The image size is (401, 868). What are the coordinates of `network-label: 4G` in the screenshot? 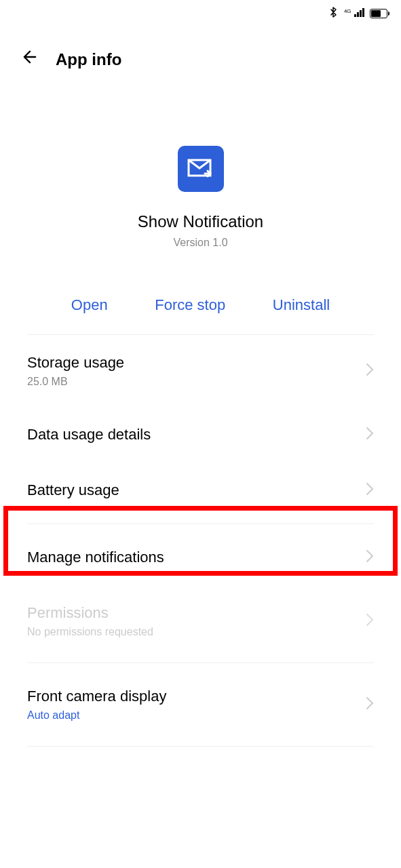 It's located at (354, 14).